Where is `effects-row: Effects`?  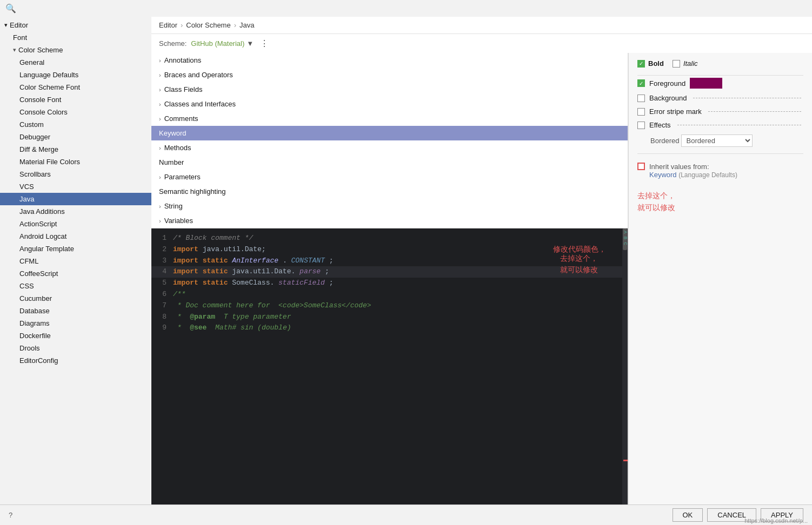 effects-row: Effects is located at coordinates (720, 125).